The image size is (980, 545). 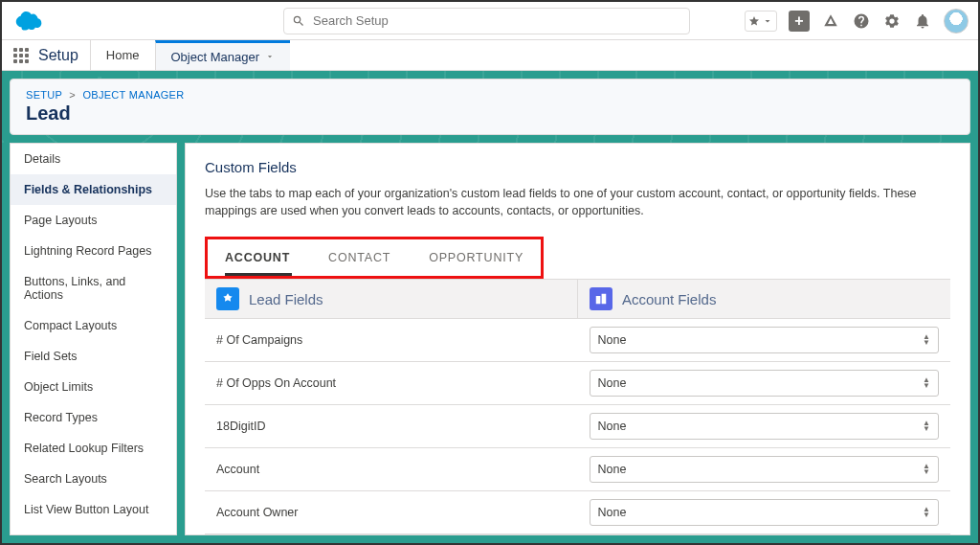 What do you see at coordinates (94, 356) in the screenshot?
I see `sidebar-item-field-sets: Field Sets` at bounding box center [94, 356].